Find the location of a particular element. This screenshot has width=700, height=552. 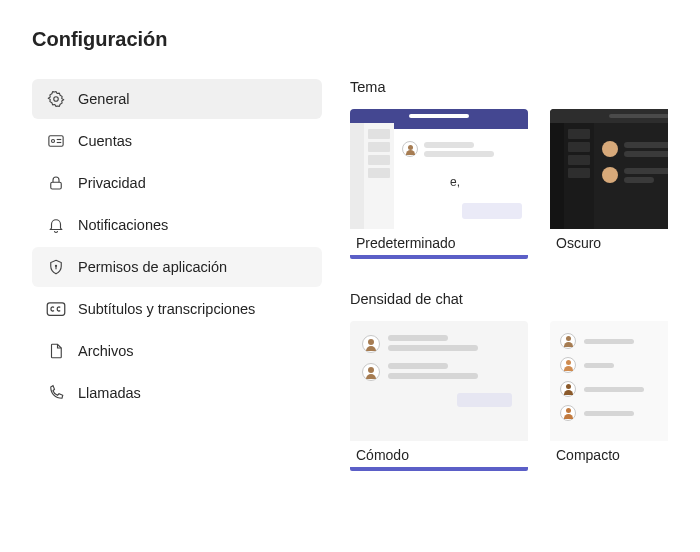

density-option-label: Cómodo is located at coordinates (439, 454).